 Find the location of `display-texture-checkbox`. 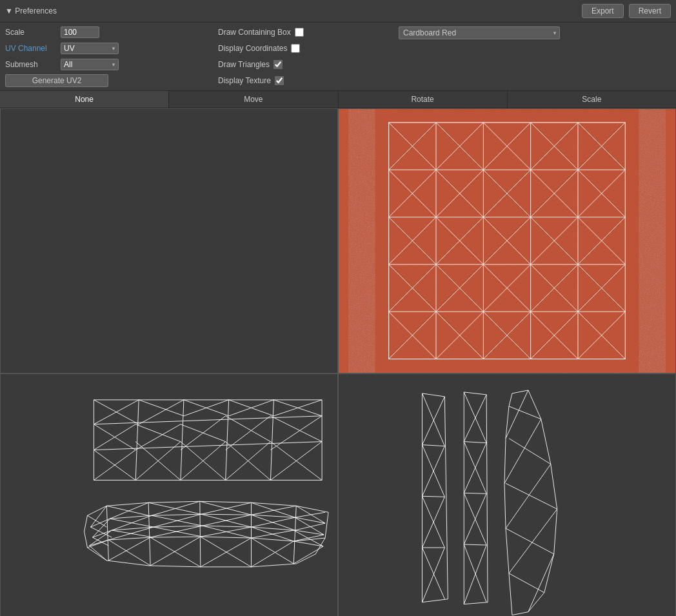

display-texture-checkbox is located at coordinates (279, 81).